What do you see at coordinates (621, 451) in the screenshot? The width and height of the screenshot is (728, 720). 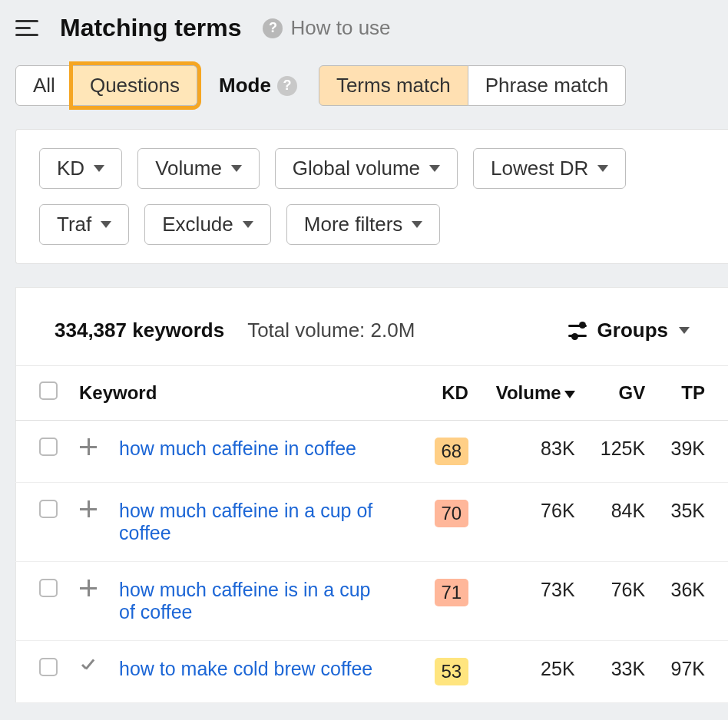 I see `cell-gv: 125K` at bounding box center [621, 451].